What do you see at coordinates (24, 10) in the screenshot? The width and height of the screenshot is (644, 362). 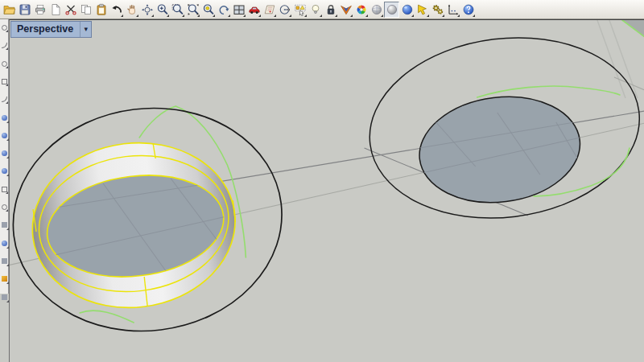 I see `save-icon` at bounding box center [24, 10].